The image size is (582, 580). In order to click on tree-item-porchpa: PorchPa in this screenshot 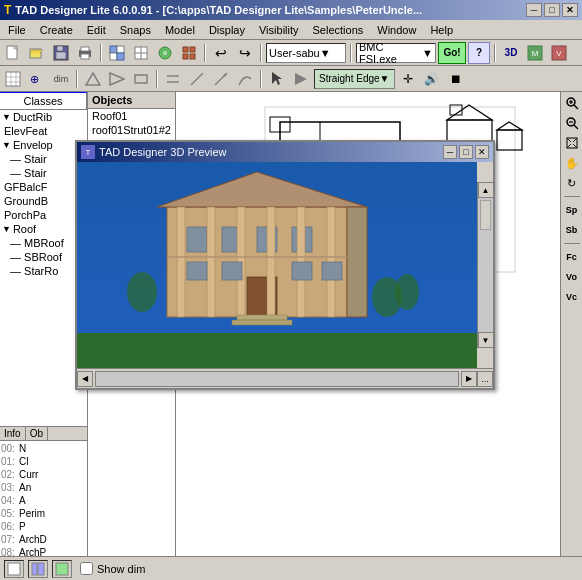, I will do `click(44, 215)`.